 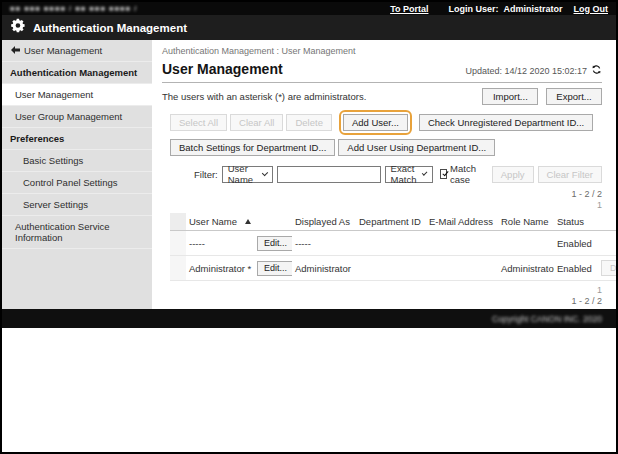 What do you see at coordinates (393, 244) in the screenshot?
I see `table-row: ----- Edit... ----- Enabled` at bounding box center [393, 244].